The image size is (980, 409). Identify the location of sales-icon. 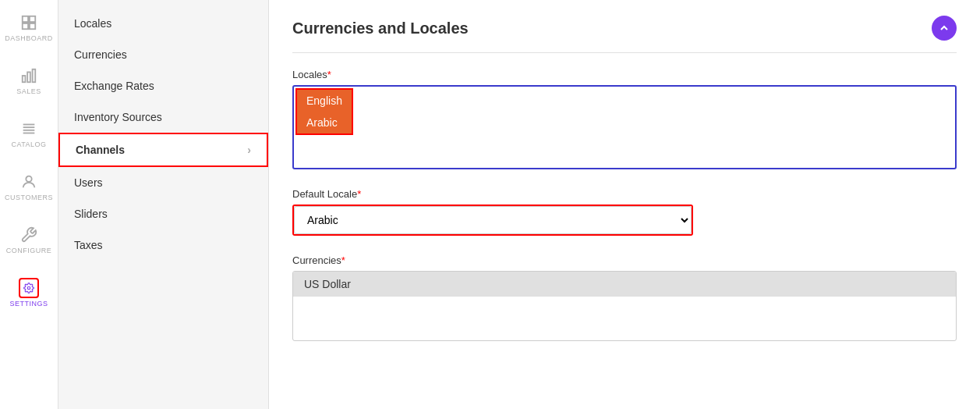
(29, 76).